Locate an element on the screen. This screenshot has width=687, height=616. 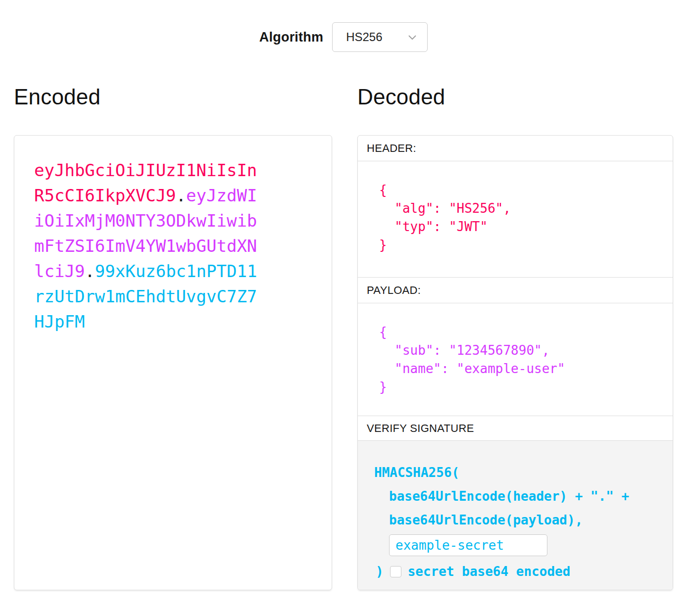
encoded-title: Encoded is located at coordinates (173, 97).